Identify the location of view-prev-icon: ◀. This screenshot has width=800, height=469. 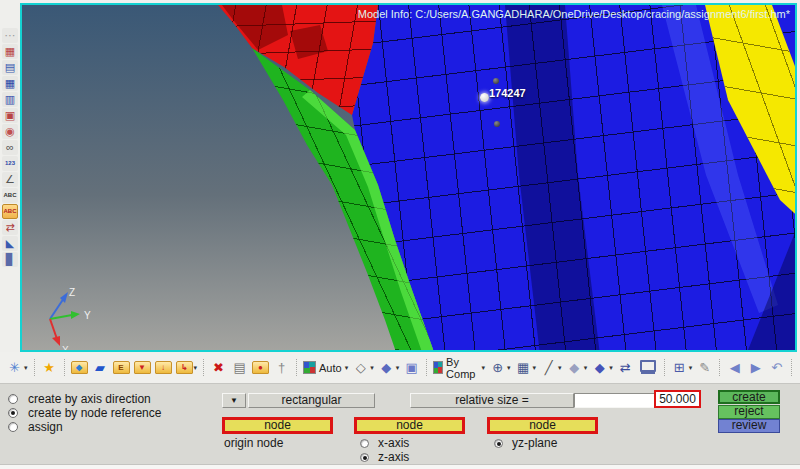
(734, 368).